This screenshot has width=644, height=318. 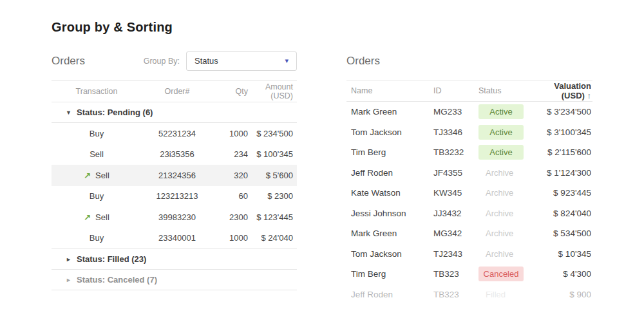 I want to click on order-cell: 39983230, so click(x=177, y=218).